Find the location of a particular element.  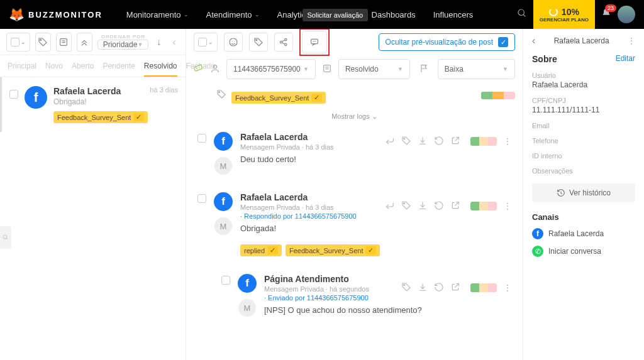

hide-preview-toggle: Ocultar pré-visualização de post ✓ is located at coordinates (447, 42).